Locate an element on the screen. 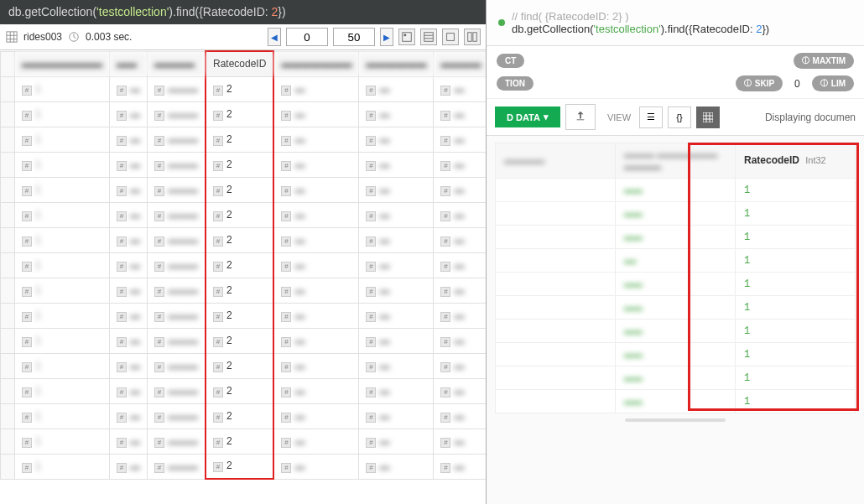 The width and height of the screenshot is (864, 504). upload-button is located at coordinates (580, 117).